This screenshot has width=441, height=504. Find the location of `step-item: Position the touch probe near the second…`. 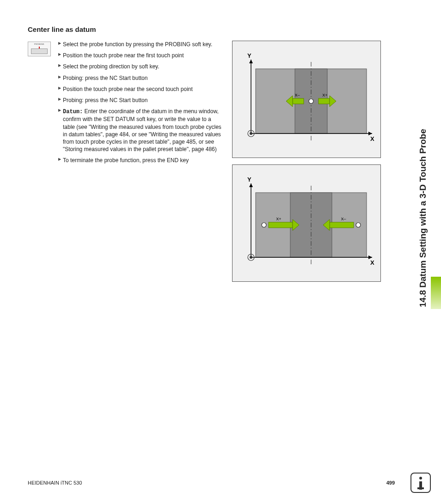

step-item: Position the touch probe near the second… is located at coordinates (141, 89).